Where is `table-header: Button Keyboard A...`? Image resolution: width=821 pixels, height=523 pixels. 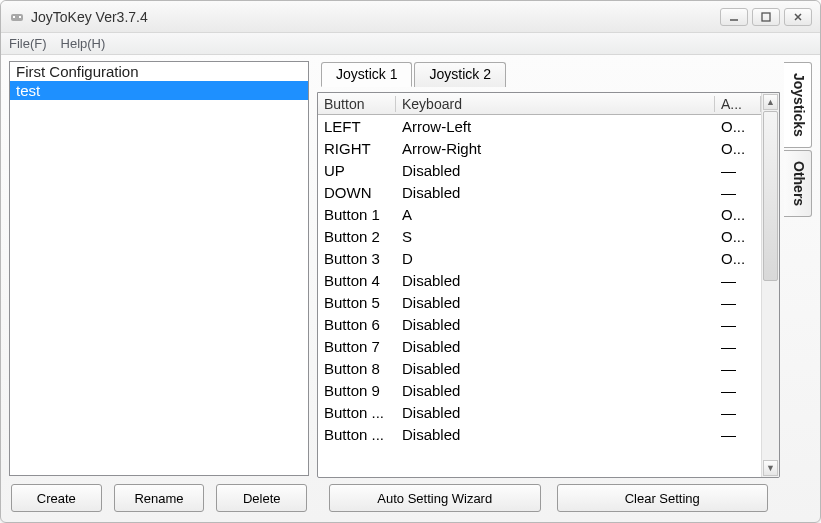
table-header: Button Keyboard A... is located at coordinates (540, 104).